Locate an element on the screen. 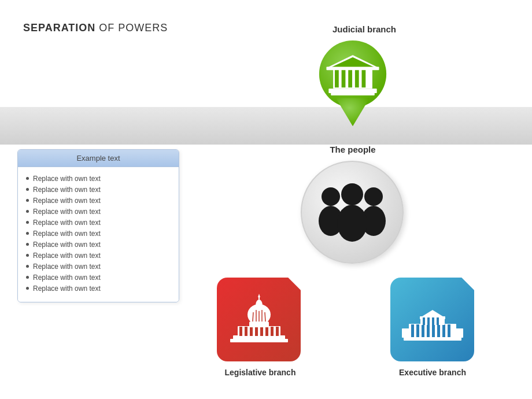 This screenshot has height=399, width=532. gray-band is located at coordinates (266, 126).